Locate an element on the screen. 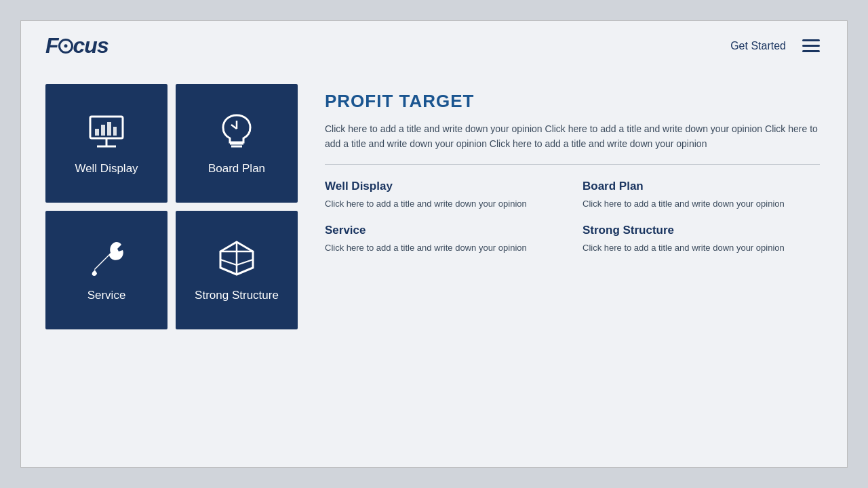 The width and height of the screenshot is (868, 488). tiles-grid: Well Display Board Plan is located at coordinates (172, 207).